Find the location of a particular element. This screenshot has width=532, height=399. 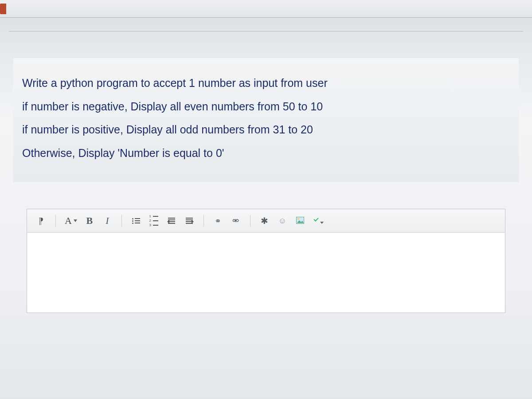

question-line: Otherwise, Display 'Number is equal to 0… is located at coordinates (266, 153).